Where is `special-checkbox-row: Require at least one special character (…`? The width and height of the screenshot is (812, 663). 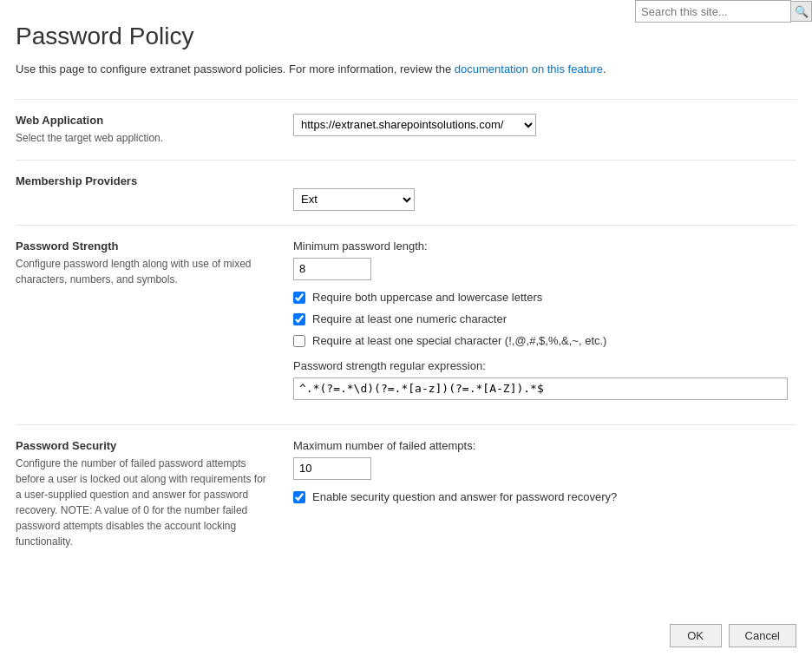 special-checkbox-row: Require at least one special character (… is located at coordinates (545, 340).